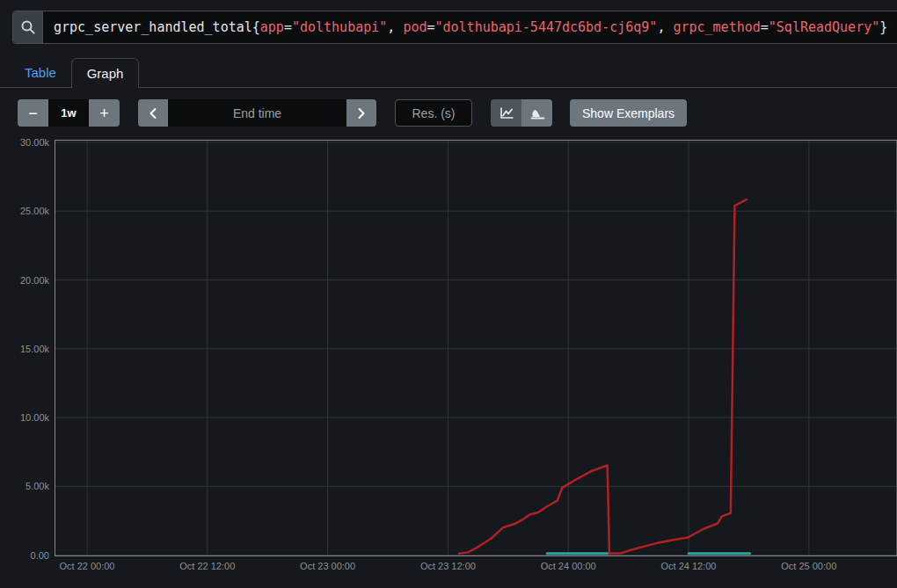 This screenshot has height=588, width=897. Describe the element at coordinates (35, 211) in the screenshot. I see `y-tick-label: 25.00k` at that location.